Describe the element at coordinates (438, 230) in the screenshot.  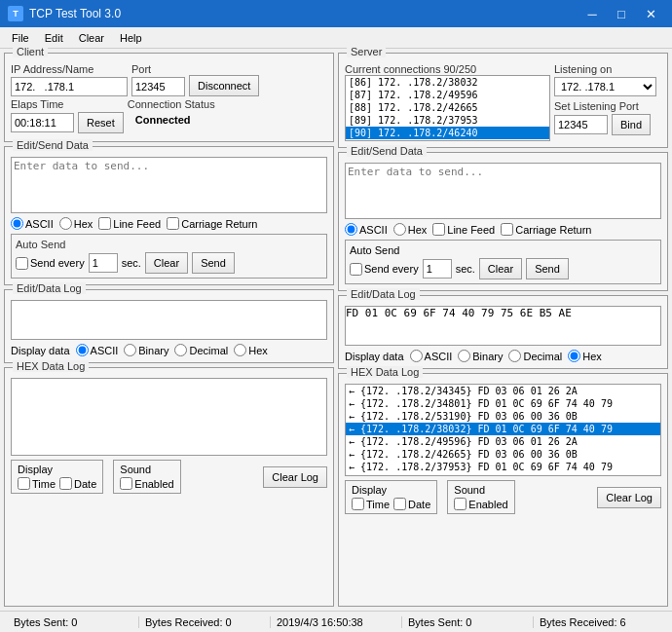
I see `server-linefeed-check` at that location.